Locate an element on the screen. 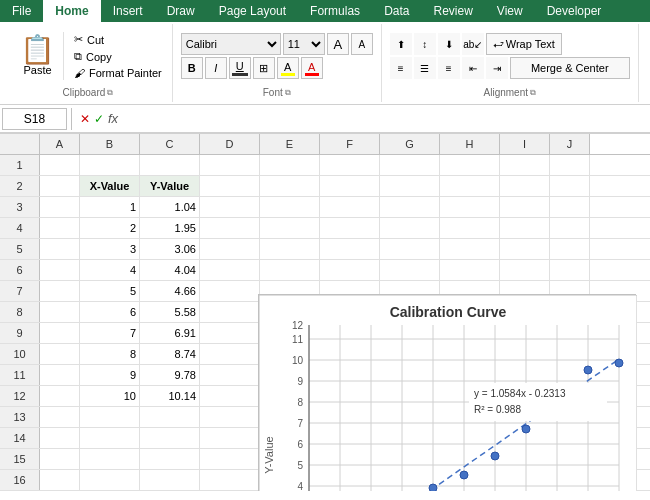 The height and width of the screenshot is (500, 650). tab-page-layout: Page Layout is located at coordinates (252, 11).